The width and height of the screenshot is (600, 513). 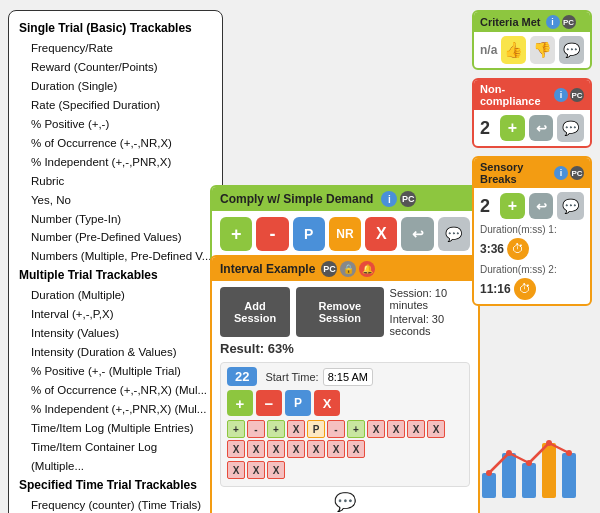 I want to click on comment-button: 💬, so click(x=454, y=234).